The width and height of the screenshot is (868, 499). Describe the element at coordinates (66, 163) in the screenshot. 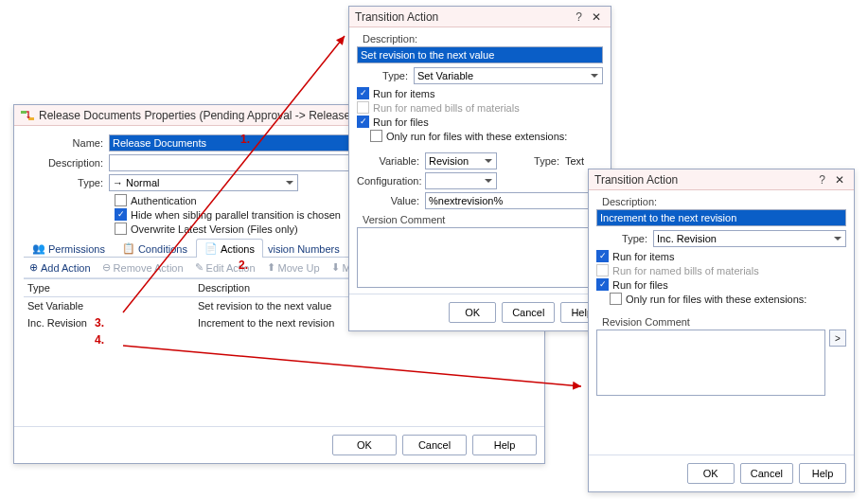

I see `description-label: Description:` at that location.